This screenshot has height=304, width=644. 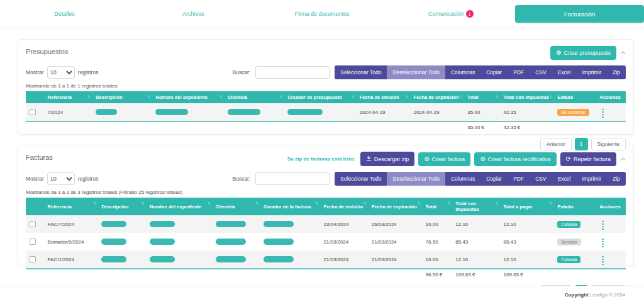 I want to click on tab-comunicacion-label: Comunicación, so click(x=447, y=14).